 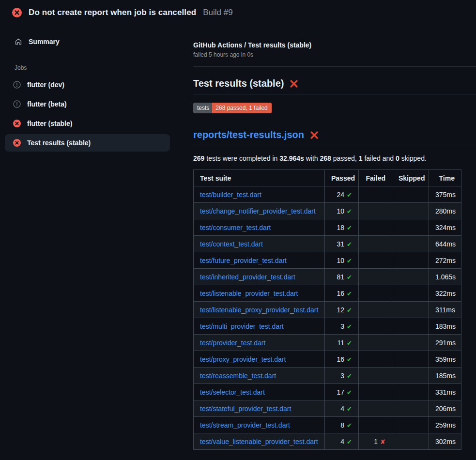 What do you see at coordinates (327, 425) in the screenshot?
I see `table-row: test/stream_provider_test.dart8✔259ms` at bounding box center [327, 425].